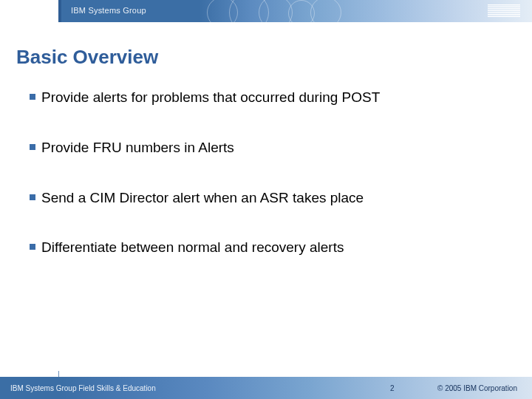 The width and height of the screenshot is (532, 399). What do you see at coordinates (266, 198) in the screenshot?
I see `list-item: Send a CIM Director alert when an ASR ta…` at bounding box center [266, 198].